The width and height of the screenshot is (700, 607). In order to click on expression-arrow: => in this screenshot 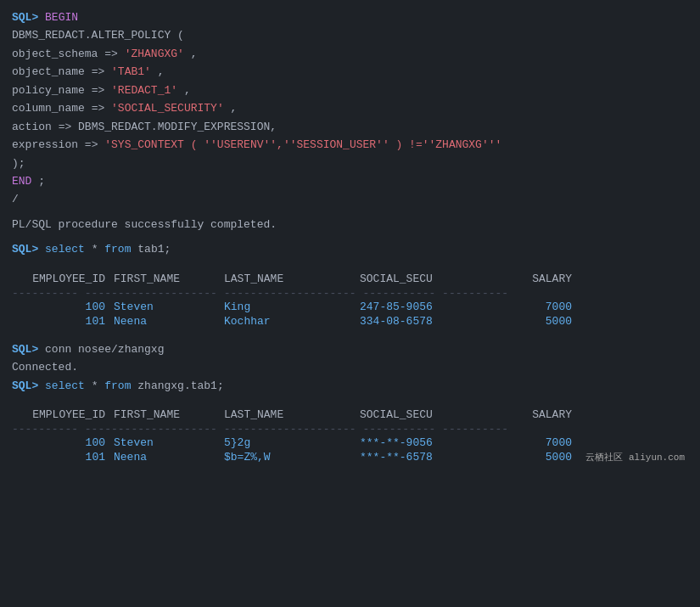, I will do `click(92, 144)`.